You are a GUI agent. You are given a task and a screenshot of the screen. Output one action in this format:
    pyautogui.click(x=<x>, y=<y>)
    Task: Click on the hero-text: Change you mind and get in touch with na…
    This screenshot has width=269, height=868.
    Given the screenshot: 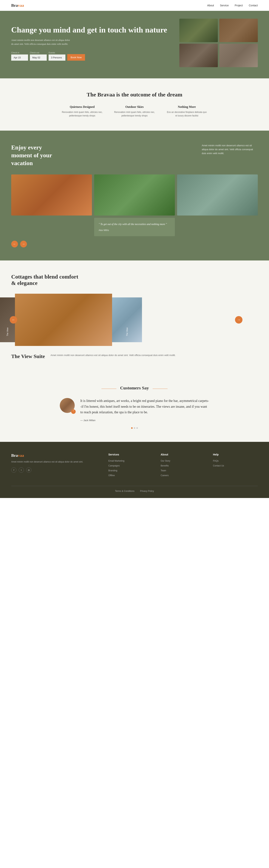 What is the action you would take?
    pyautogui.click(x=90, y=43)
    